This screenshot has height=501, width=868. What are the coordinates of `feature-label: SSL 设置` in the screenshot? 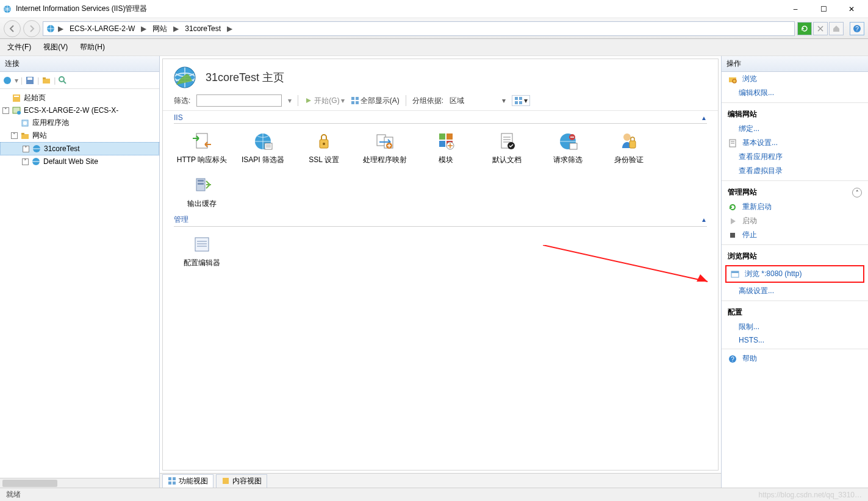 It's located at (324, 160).